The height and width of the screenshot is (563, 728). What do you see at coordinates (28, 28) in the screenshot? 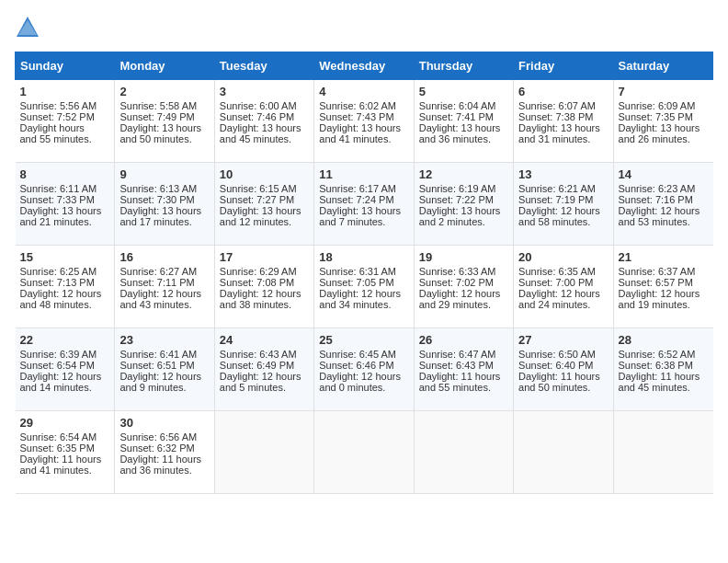
I see `logo` at bounding box center [28, 28].